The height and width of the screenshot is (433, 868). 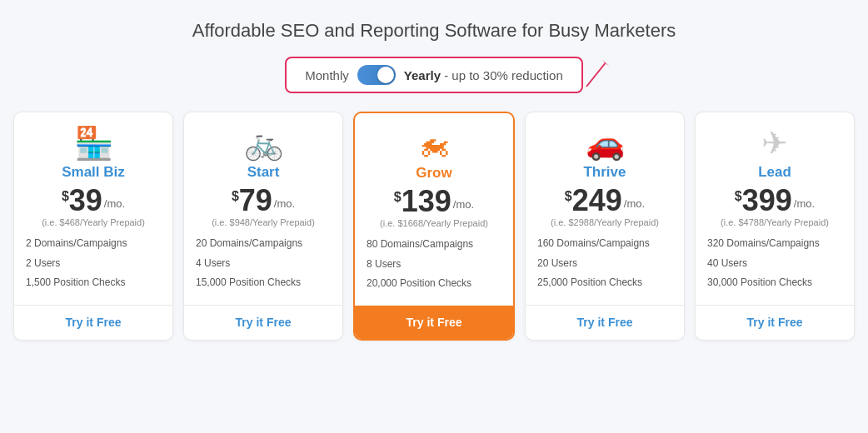 I want to click on lead-users: 40 Users, so click(x=775, y=264).